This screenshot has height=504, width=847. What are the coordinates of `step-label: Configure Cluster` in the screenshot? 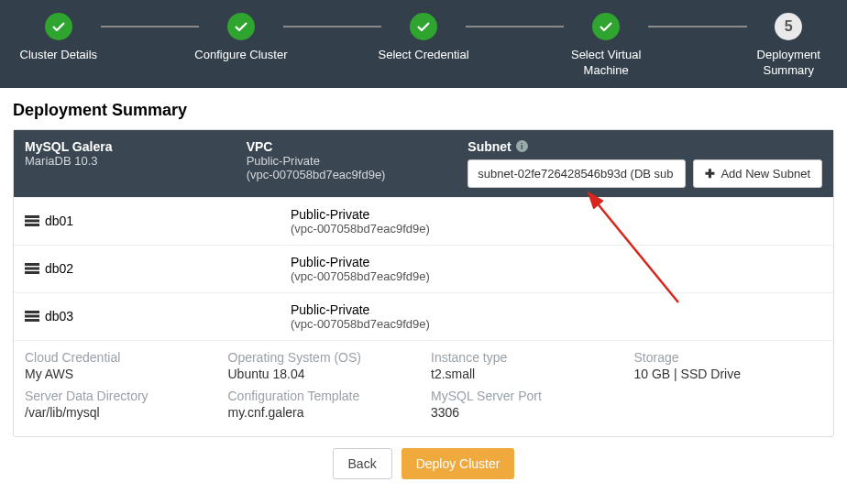 It's located at (240, 55).